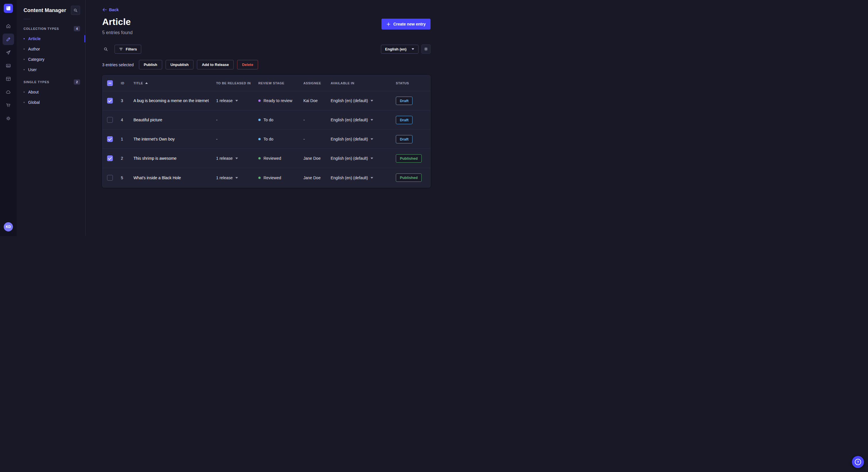  Describe the element at coordinates (8, 8) in the screenshot. I see `strapi-logo` at that location.